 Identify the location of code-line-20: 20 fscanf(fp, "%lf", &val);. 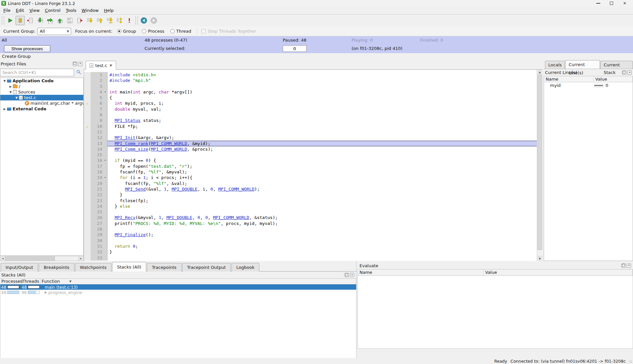
(310, 184).